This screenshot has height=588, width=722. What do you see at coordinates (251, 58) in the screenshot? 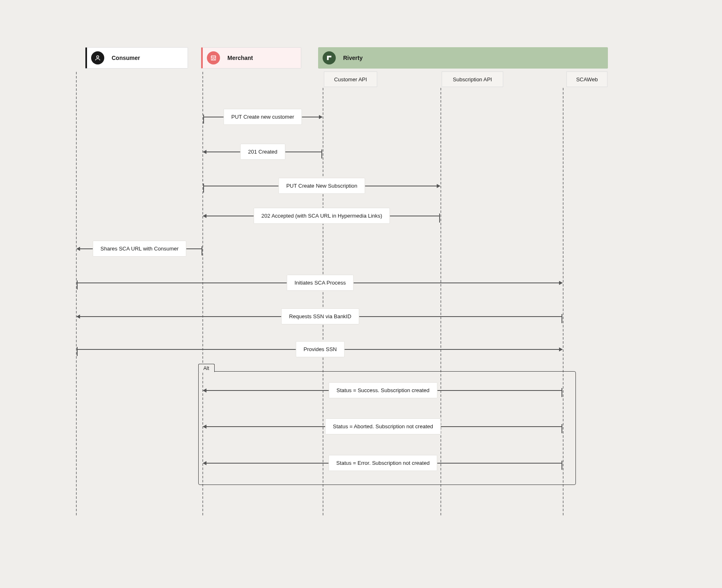
I see `participant-merchant: Merchant` at bounding box center [251, 58].